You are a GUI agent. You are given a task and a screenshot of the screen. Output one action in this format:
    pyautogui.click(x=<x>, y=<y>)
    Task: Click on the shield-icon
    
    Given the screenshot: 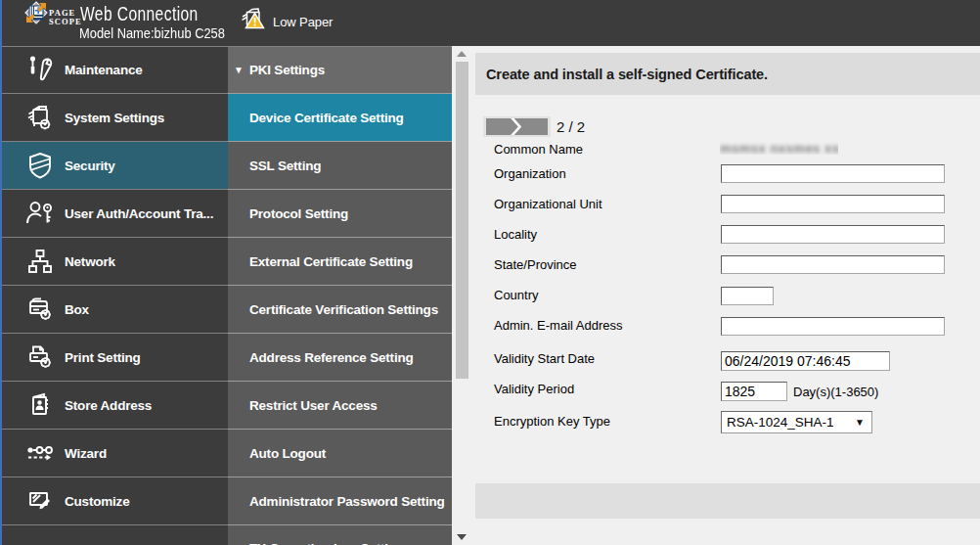 What is the action you would take?
    pyautogui.click(x=40, y=165)
    